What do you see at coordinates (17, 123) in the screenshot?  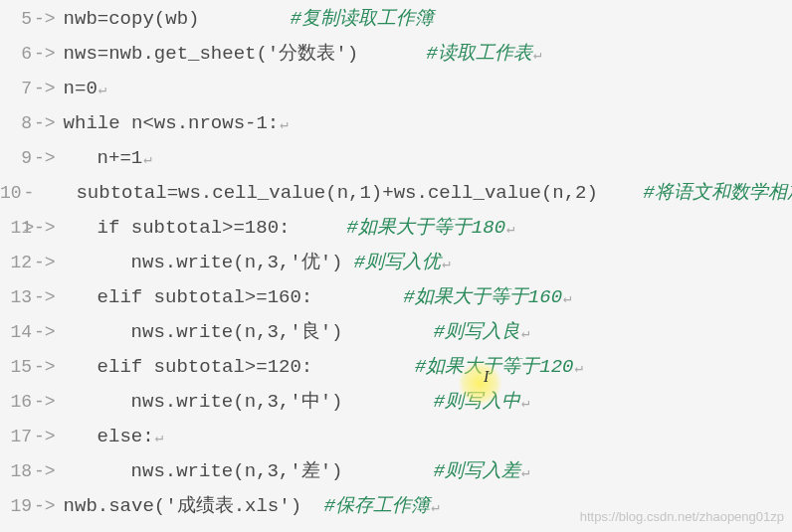 I see `line-number: 8` at bounding box center [17, 123].